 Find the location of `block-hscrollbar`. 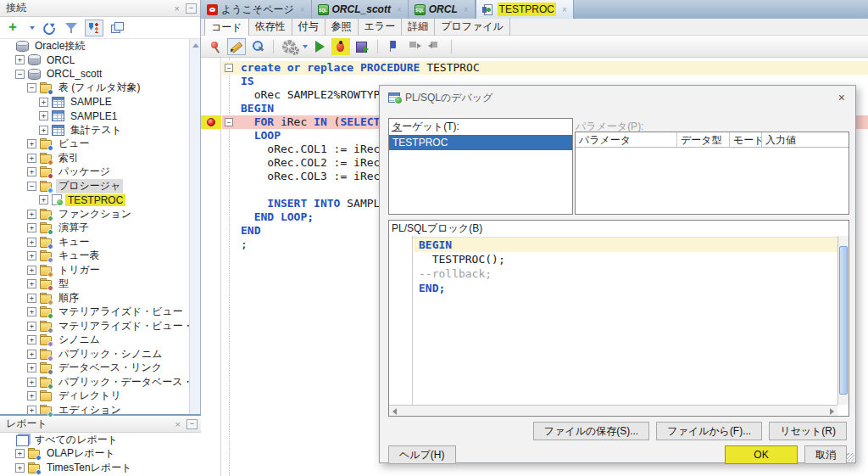

block-hscrollbar is located at coordinates (614, 411).